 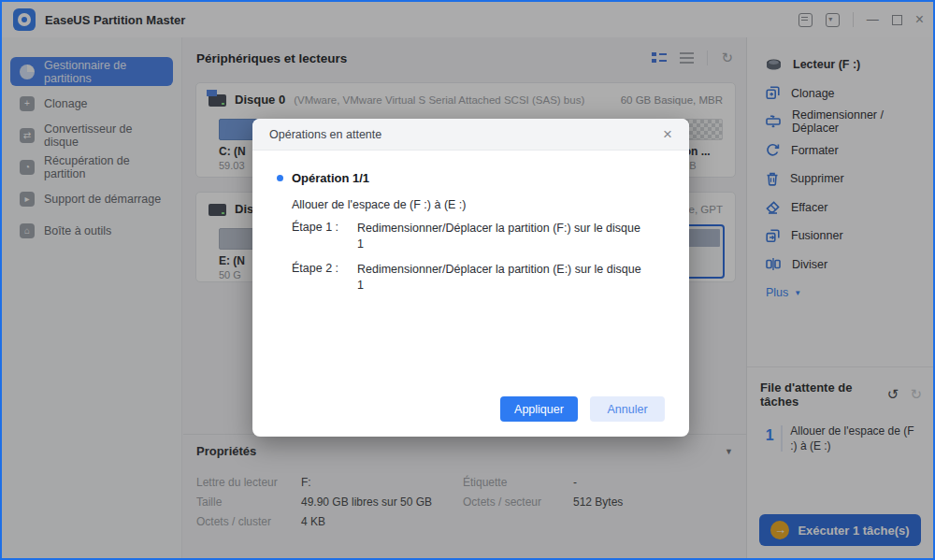 What do you see at coordinates (331, 178) in the screenshot?
I see `operation-title: Opération 1/1` at bounding box center [331, 178].